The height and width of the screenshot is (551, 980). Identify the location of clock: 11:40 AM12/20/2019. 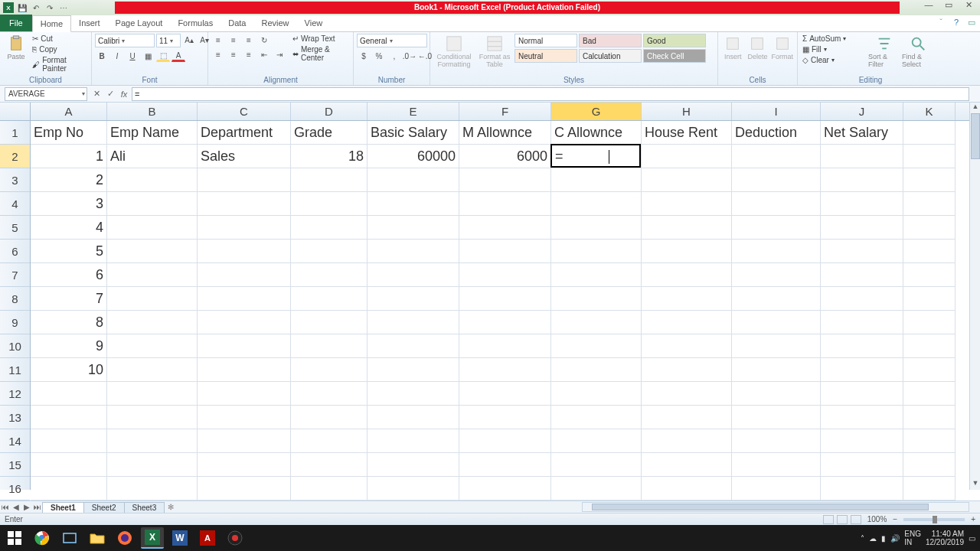
(945, 538).